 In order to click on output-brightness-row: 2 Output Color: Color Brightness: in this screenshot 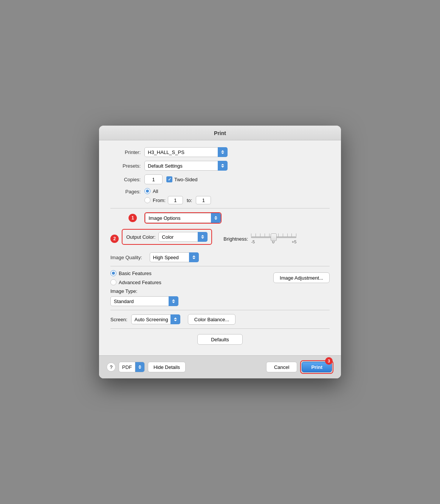, I will do `click(220, 239)`.